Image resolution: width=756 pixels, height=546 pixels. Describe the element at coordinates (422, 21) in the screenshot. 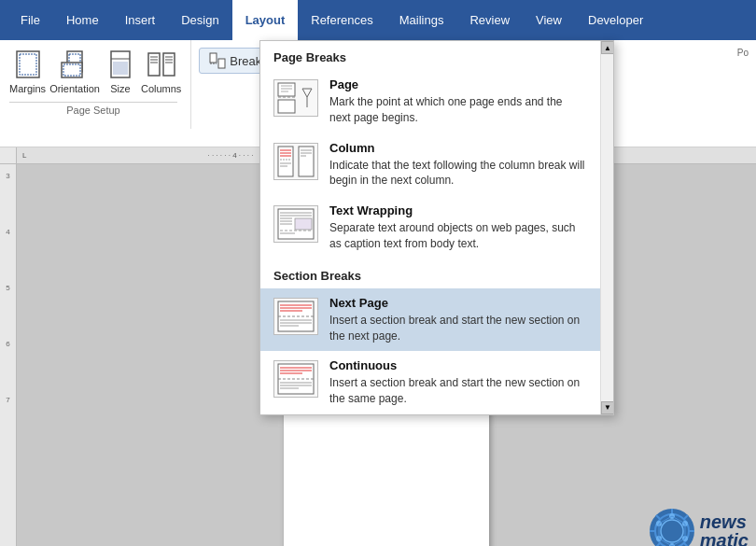

I see `menu-mailings: Mailings` at that location.